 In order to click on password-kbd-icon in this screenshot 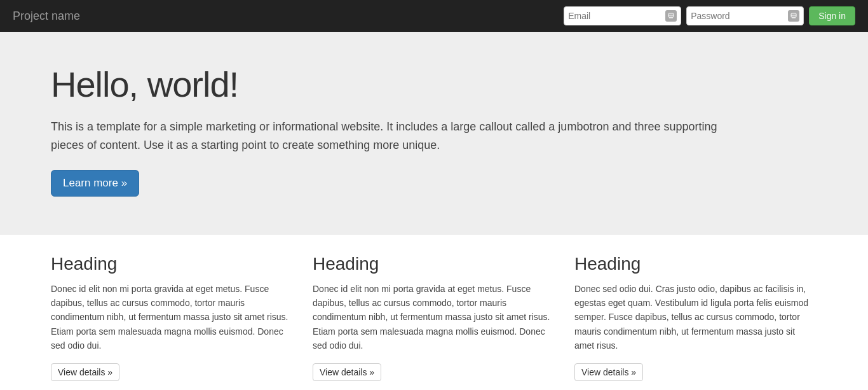, I will do `click(794, 16)`.